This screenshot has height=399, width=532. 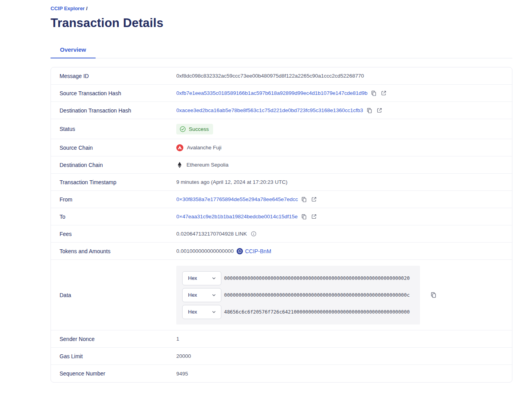 I want to click on dest-tx-copy-button, so click(x=369, y=111).